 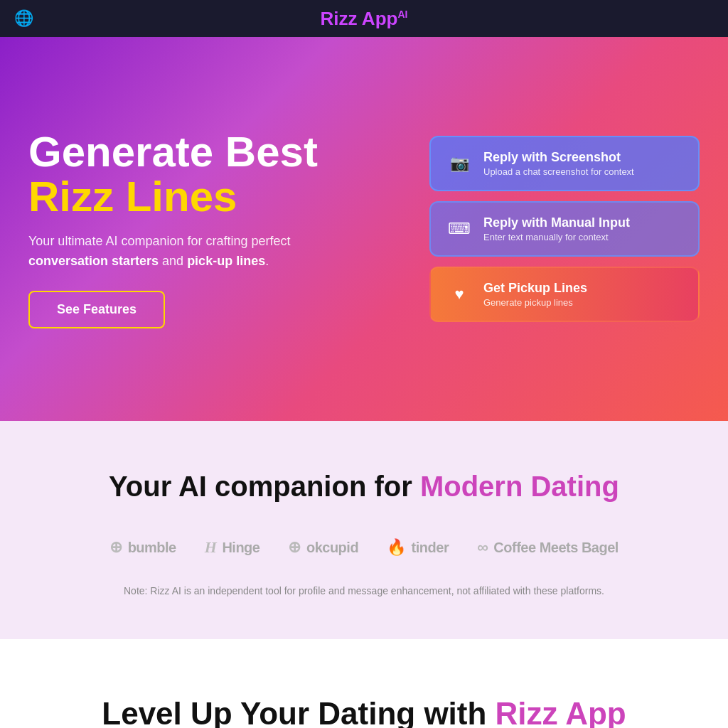 I want to click on manual-card-title: Reply with Manual Input, so click(x=557, y=223).